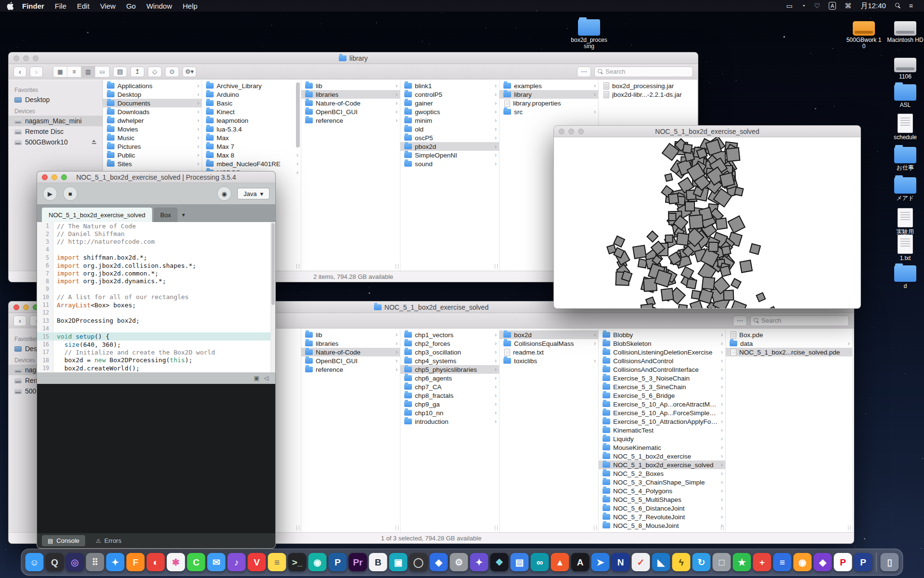 This screenshot has height=578, width=924. I want to click on zoom-button, so click(581, 131).